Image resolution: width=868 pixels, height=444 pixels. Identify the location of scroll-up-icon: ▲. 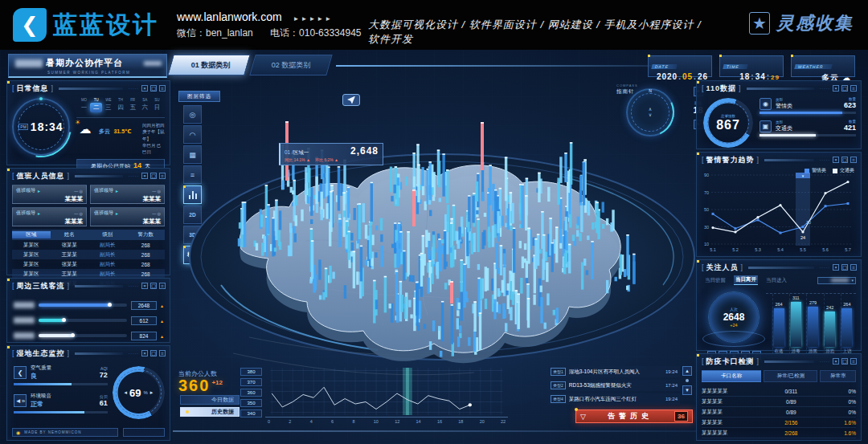
(687, 371).